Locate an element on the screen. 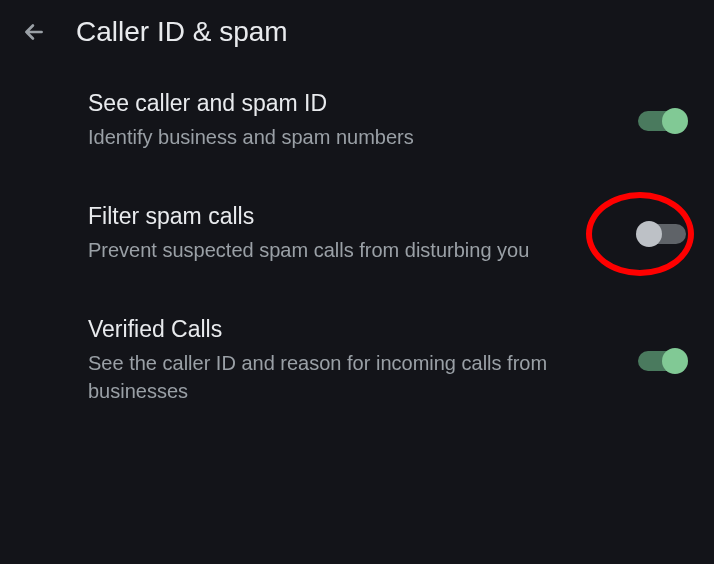 The height and width of the screenshot is (564, 714). back-button is located at coordinates (34, 32).